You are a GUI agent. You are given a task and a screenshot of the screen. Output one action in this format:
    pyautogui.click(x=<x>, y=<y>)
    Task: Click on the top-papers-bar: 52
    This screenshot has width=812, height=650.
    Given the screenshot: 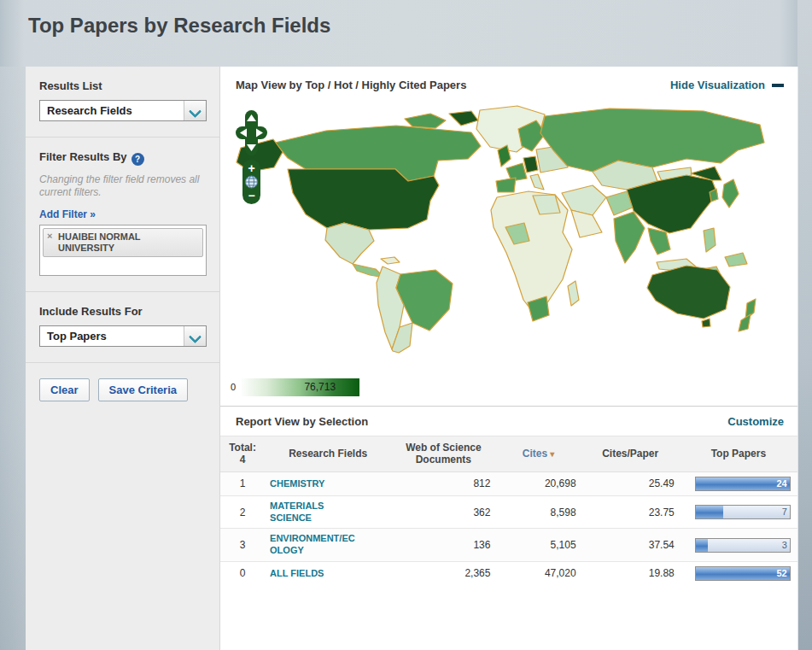 What is the action you would take?
    pyautogui.click(x=743, y=574)
    